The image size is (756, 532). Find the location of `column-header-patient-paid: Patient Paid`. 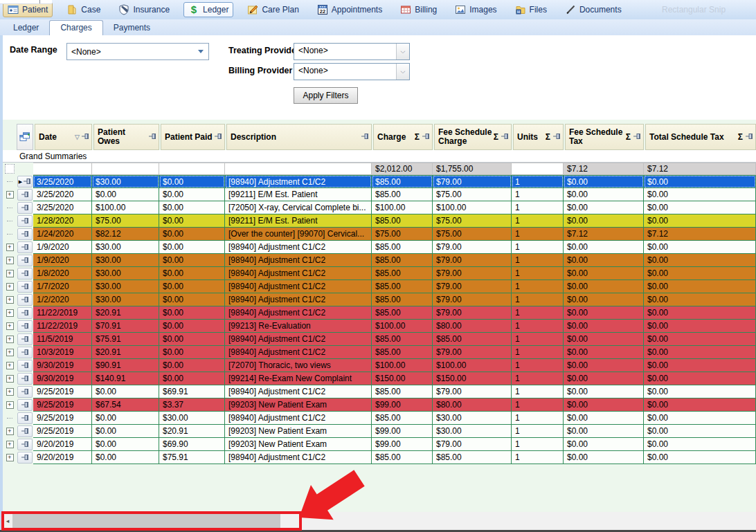

column-header-patient-paid: Patient Paid is located at coordinates (192, 137).